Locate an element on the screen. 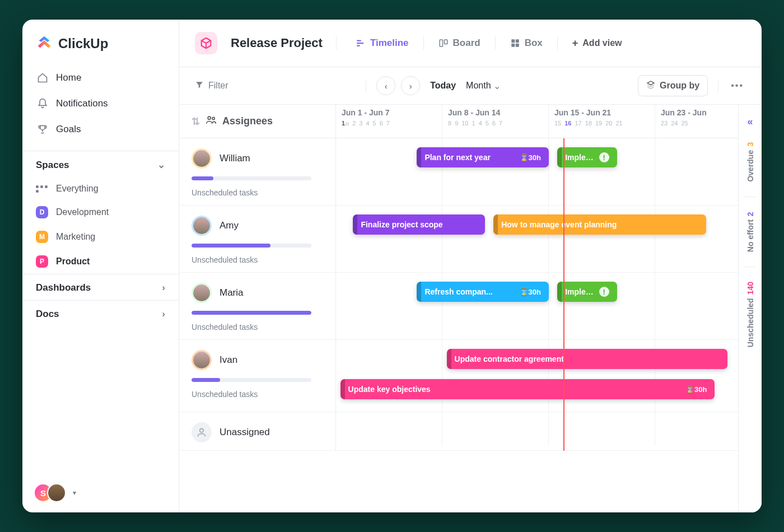  add-view-button: + Add view is located at coordinates (597, 44).